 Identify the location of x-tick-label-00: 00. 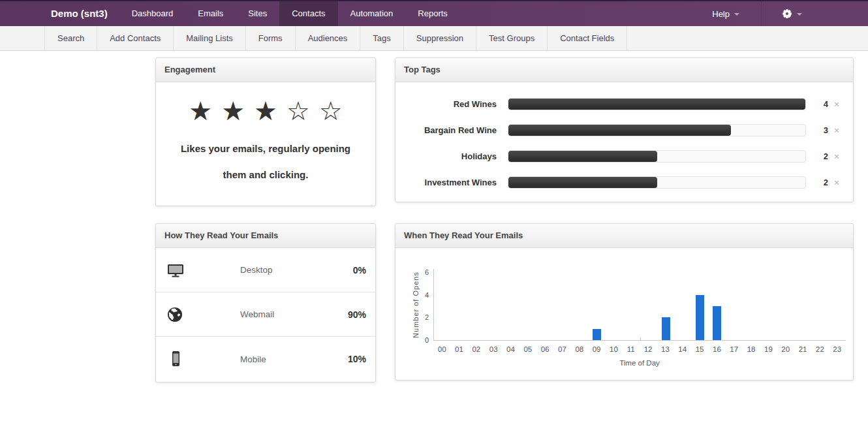
(442, 349).